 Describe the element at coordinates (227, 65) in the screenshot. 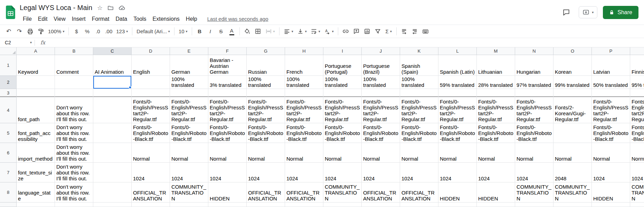

I see `cell-F1: Bavarian - Austrian German` at that location.